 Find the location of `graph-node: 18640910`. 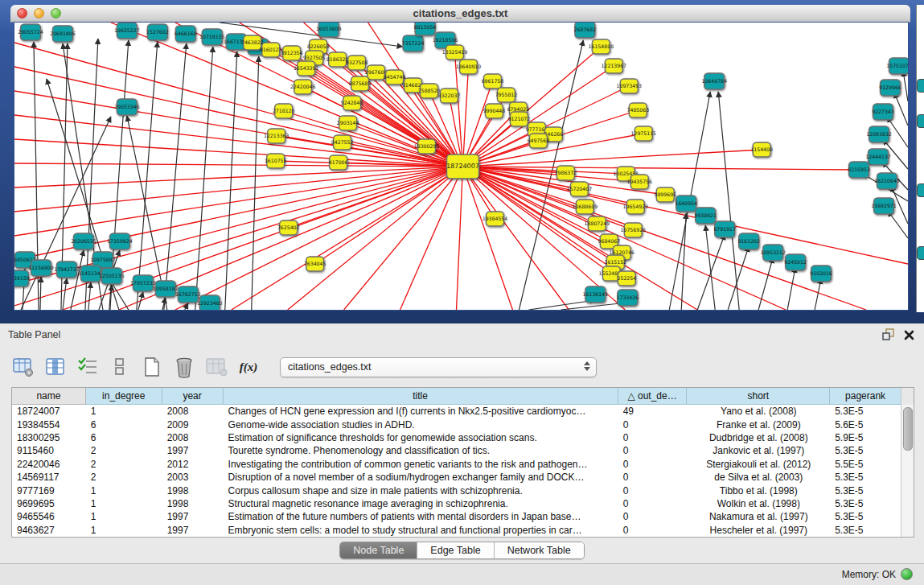

graph-node: 18640910 is located at coordinates (469, 67).